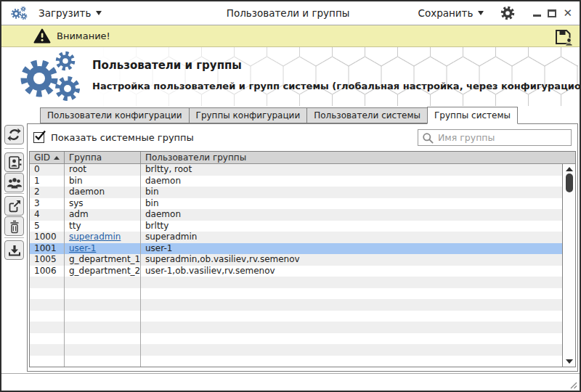 The height and width of the screenshot is (392, 581). Describe the element at coordinates (15, 226) in the screenshot. I see `delete-button` at that location.